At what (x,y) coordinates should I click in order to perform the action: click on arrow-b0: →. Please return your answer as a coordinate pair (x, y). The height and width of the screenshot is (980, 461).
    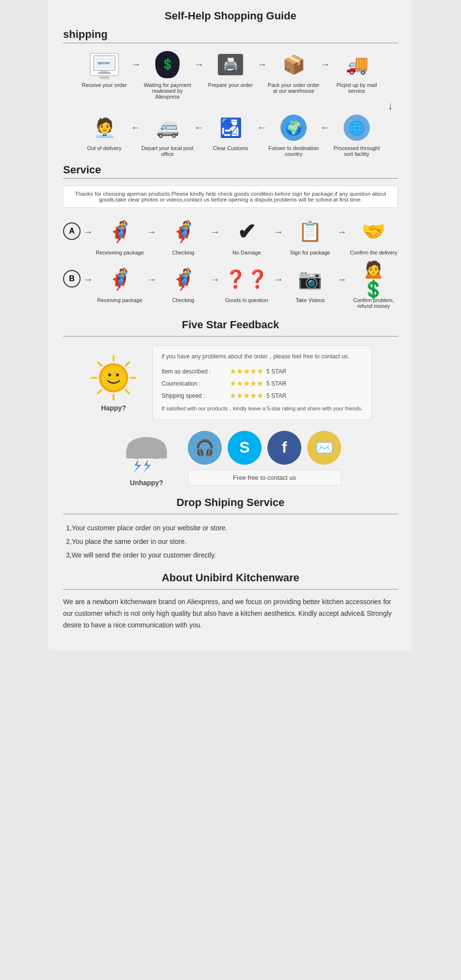
    Looking at the image, I should click on (88, 280).